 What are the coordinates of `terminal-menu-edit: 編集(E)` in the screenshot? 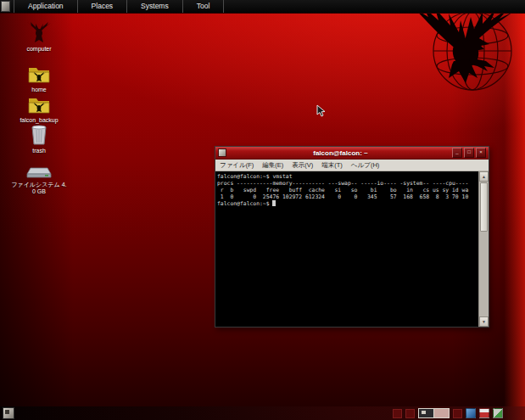 It's located at (273, 165).